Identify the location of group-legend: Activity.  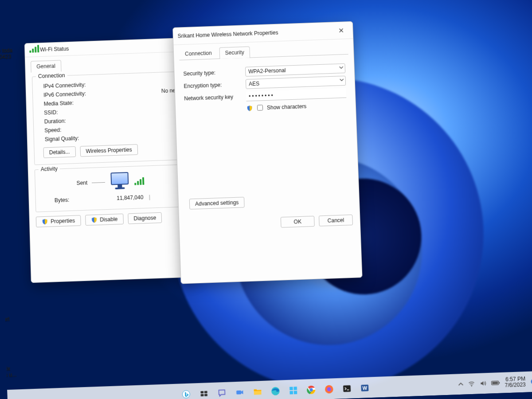
(49, 169).